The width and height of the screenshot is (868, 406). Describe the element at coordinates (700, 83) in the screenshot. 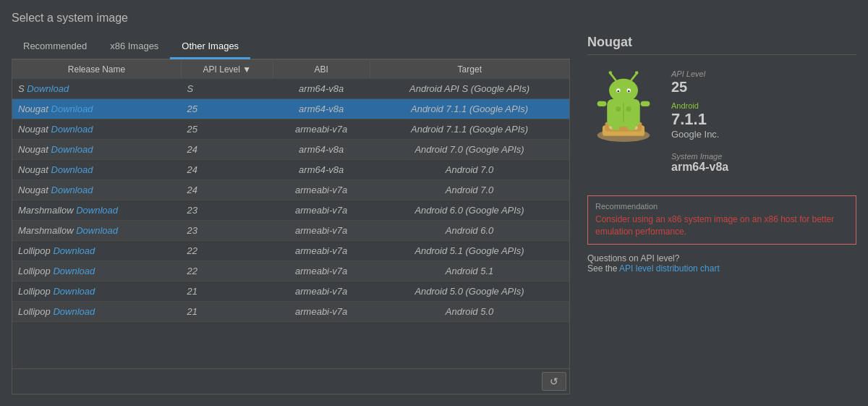

I see `api-level-block: API Level 25` at that location.